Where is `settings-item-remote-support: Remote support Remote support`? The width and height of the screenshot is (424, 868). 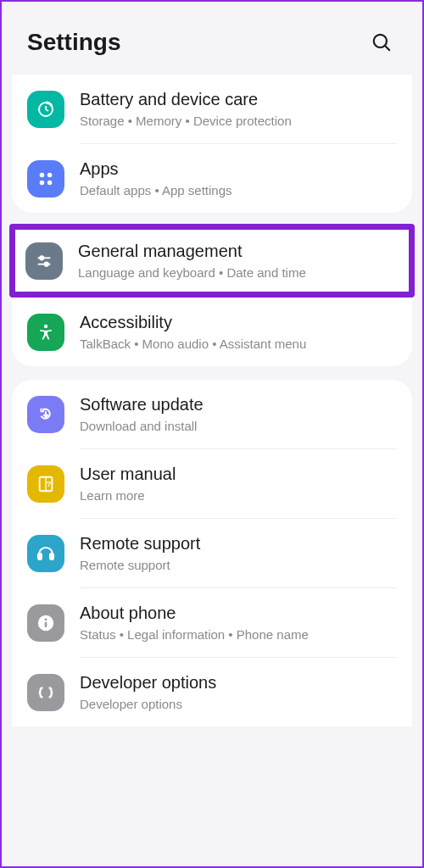
settings-item-remote-support: Remote support Remote support is located at coordinates (212, 553).